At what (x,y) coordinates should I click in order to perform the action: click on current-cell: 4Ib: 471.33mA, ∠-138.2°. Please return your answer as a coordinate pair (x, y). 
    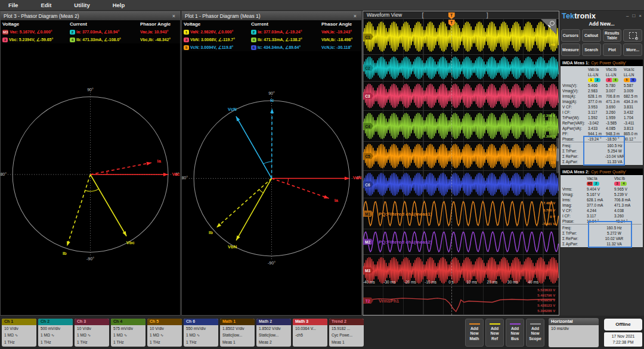
    Looking at the image, I should click on (286, 40).